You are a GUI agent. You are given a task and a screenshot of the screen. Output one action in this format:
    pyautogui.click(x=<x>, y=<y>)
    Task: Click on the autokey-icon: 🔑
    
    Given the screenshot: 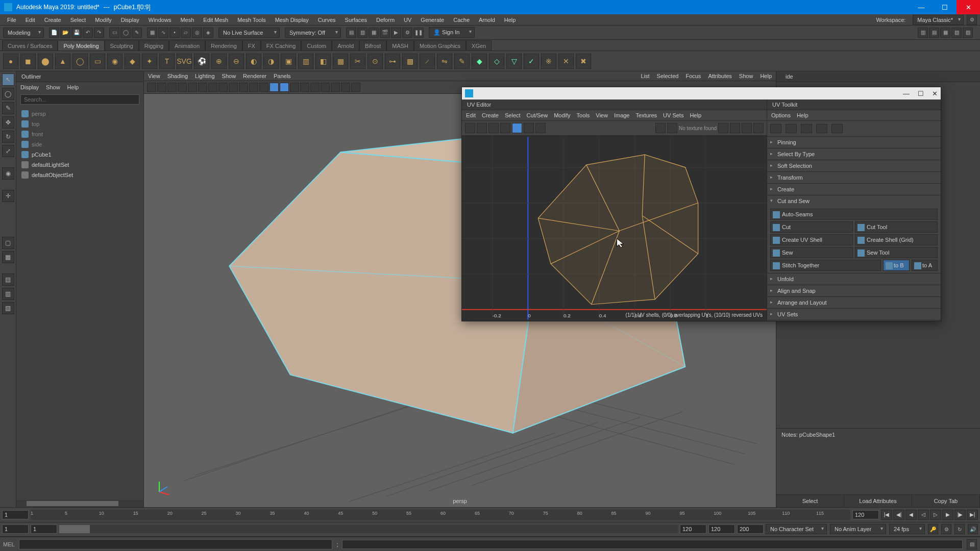 What is the action you would take?
    pyautogui.click(x=933, y=529)
    